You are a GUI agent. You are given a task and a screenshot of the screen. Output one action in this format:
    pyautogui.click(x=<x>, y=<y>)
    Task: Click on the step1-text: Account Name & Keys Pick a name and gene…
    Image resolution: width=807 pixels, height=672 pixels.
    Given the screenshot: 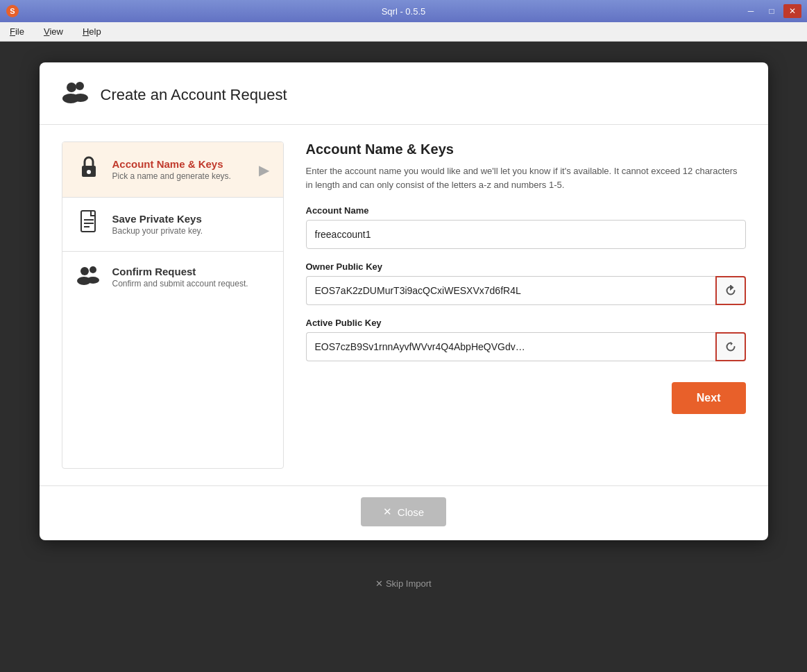 What is the action you would take?
    pyautogui.click(x=172, y=169)
    